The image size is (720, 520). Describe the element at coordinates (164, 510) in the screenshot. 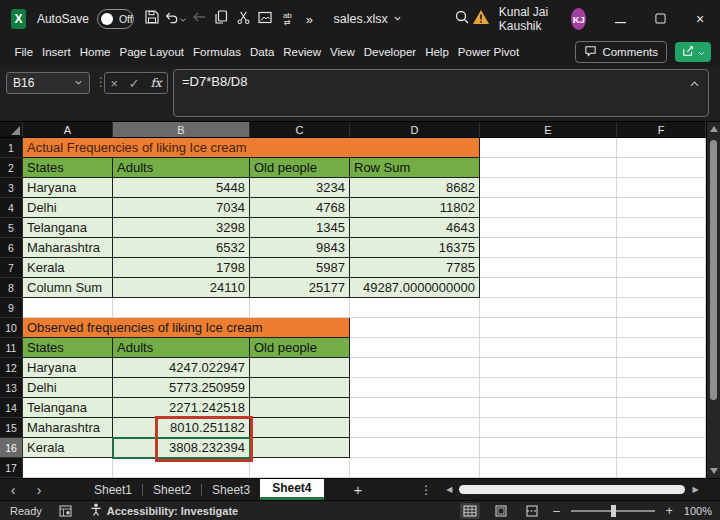

I see `accessibility-status: Accessibility: Investigate` at that location.